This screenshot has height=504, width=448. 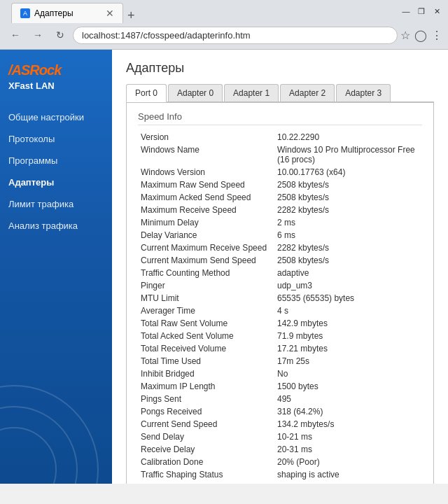 I want to click on row-key: Current Maximum Receive Speed, so click(x=206, y=248).